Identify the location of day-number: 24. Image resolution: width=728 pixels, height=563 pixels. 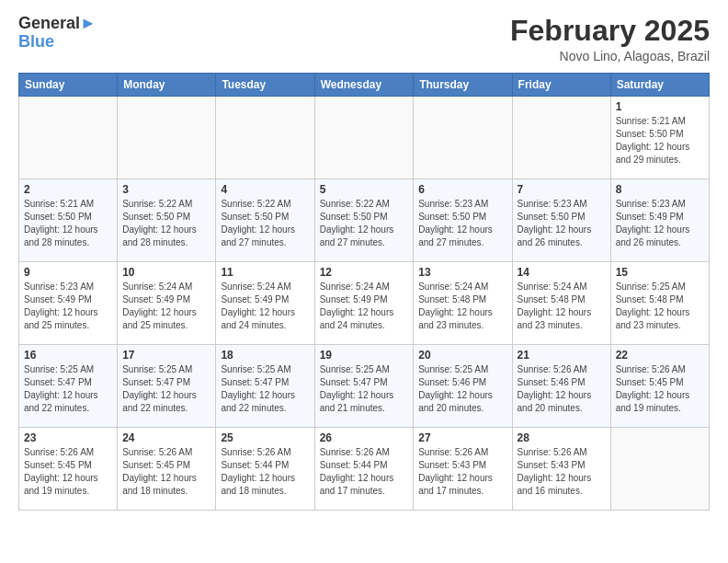
(166, 438).